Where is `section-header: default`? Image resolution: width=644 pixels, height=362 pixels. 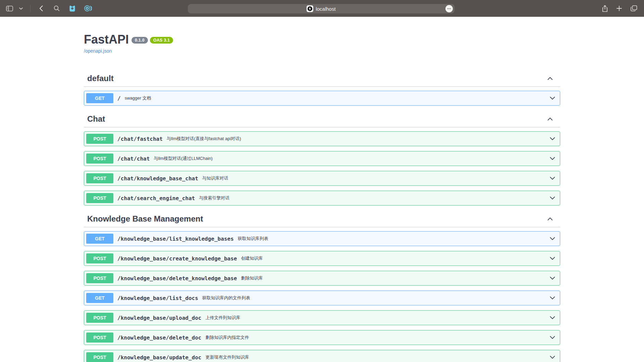
section-header: default is located at coordinates (322, 78).